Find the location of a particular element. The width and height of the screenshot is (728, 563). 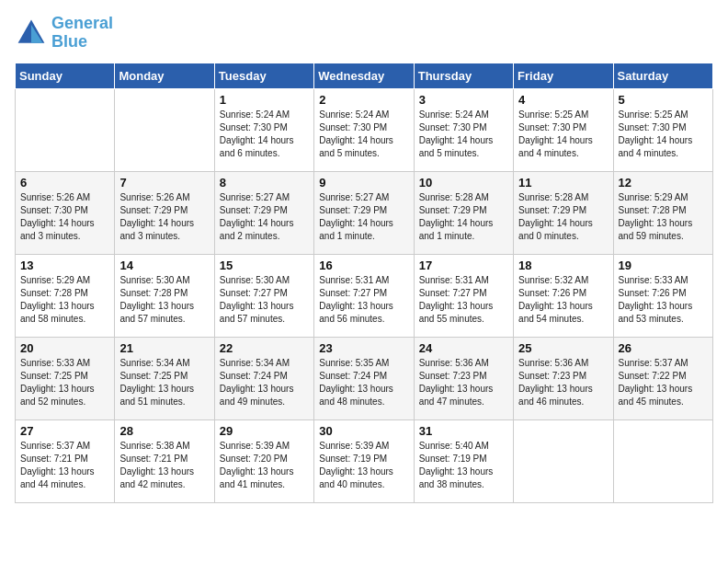

calendar-cell: 29Sunrise: 5:39 AM Sunset: 7:20 PM Dayli… is located at coordinates (264, 461).